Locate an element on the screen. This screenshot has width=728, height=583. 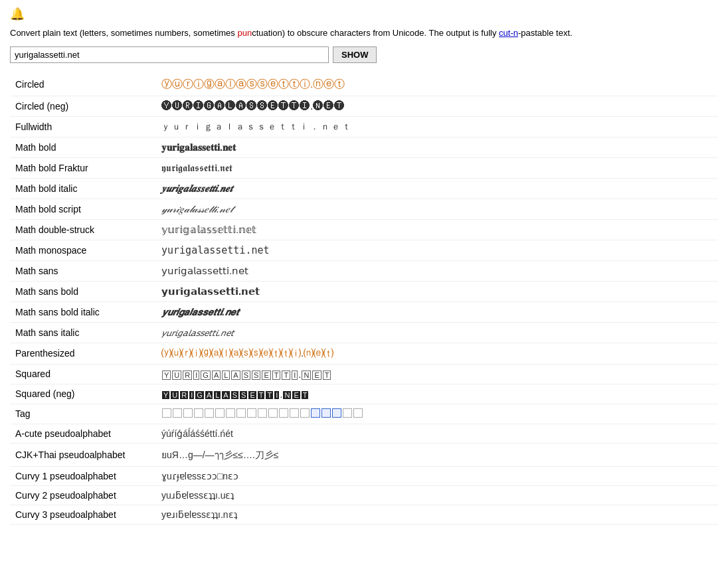
table-row: Math bold Fraktur𝖞𝖚𝖗𝖎𝖌𝖆𝖑𝖆𝖘𝖘𝖊𝖙𝖙𝖎.𝖓𝖊𝖙 is located at coordinates (364, 167).